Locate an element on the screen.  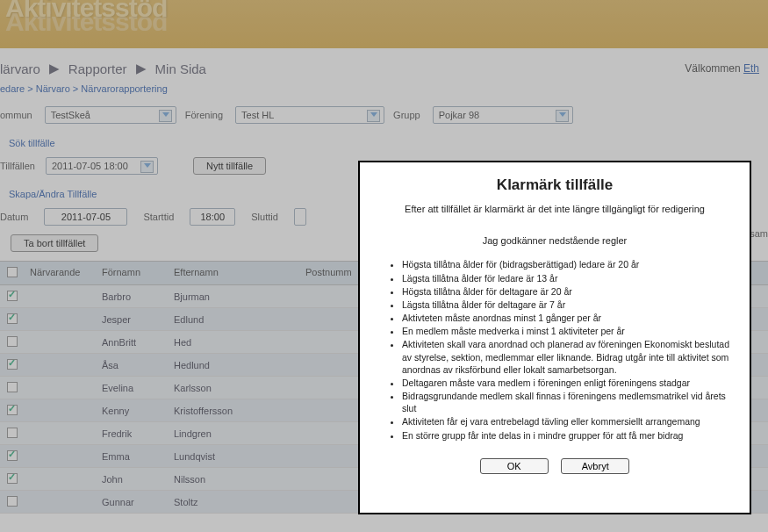
modal-subtitle: Efter att tillfället är klarmärkt är det… is located at coordinates (555, 209).